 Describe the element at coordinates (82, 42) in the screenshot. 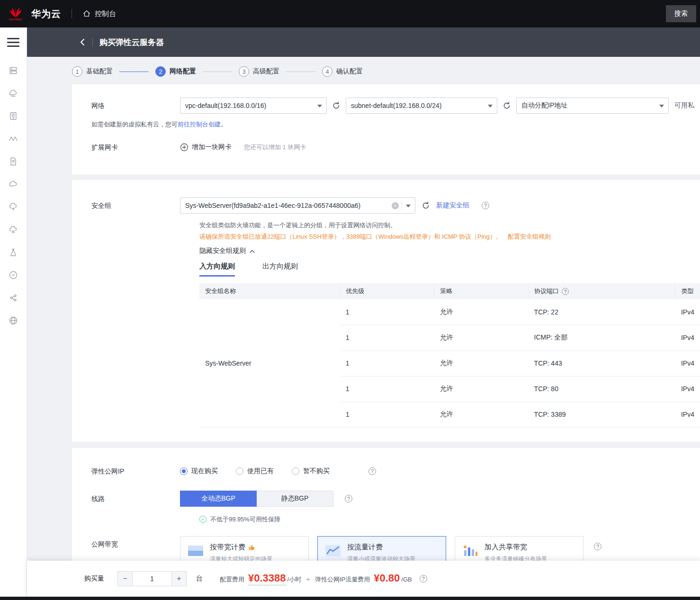

I see `back-icon` at that location.